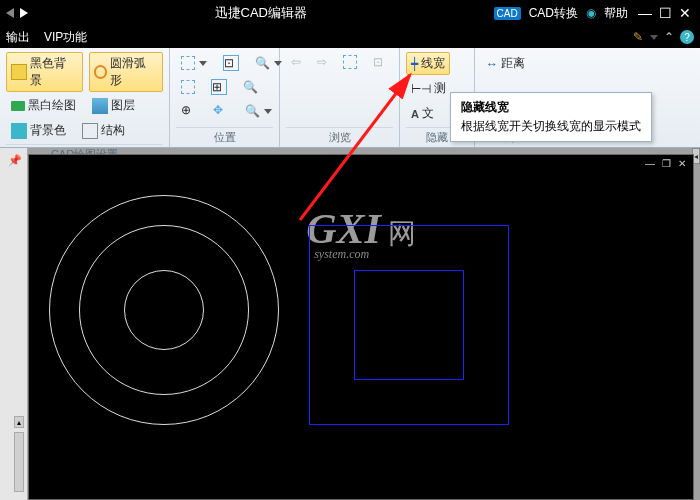 This screenshot has width=700, height=500. I want to click on group-position: ⊡ 🔍 ⊞ 🔍 ⊕ ✥ 🔍 位置, so click(225, 98).